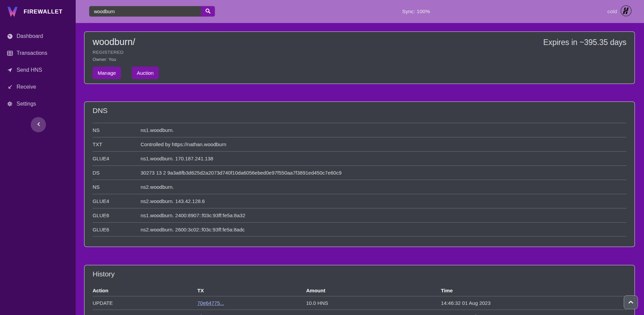 Image resolution: width=644 pixels, height=315 pixels. Describe the element at coordinates (383, 158) in the screenshot. I see `dns-record-value: ns1.woodburn. 170.187.241.138` at that location.